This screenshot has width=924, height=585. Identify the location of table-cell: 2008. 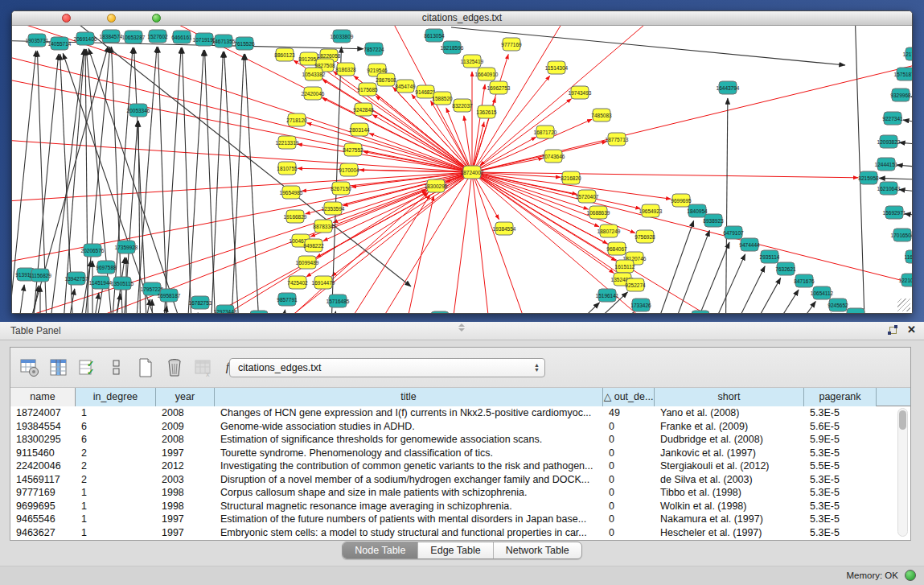
(185, 414).